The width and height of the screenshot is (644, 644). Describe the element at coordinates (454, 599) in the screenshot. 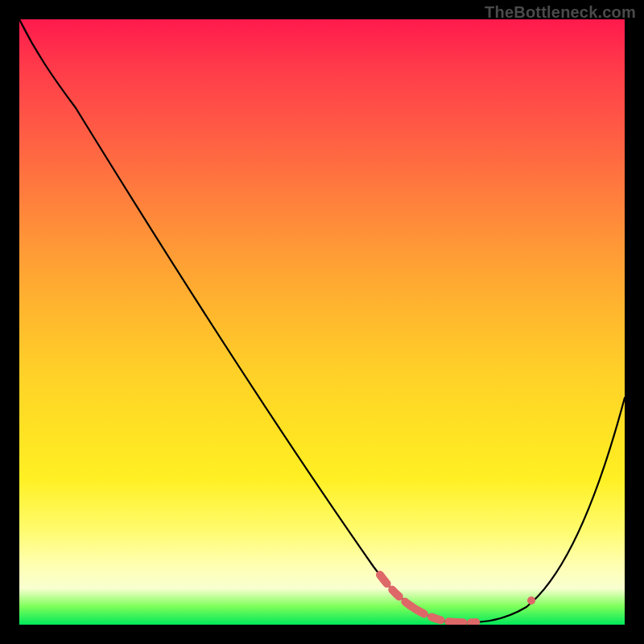

I see `optimal-range-highlight` at that location.